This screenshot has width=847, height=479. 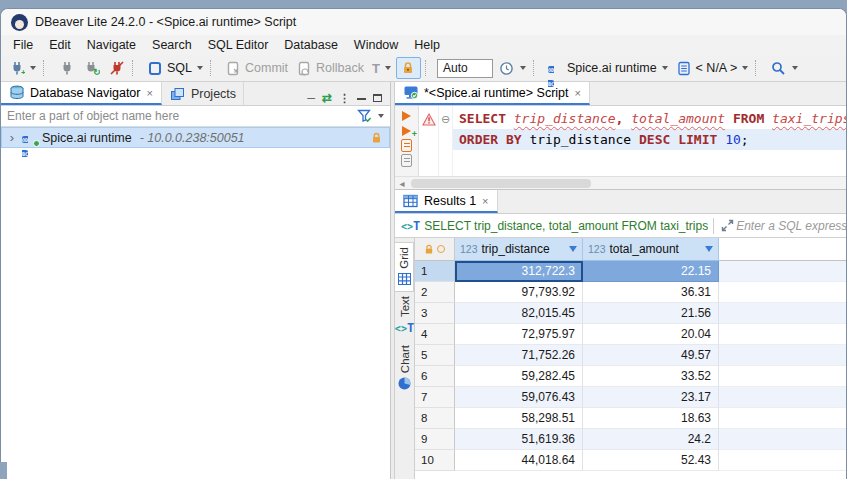 I want to click on menu-item-navigate: Navigate, so click(x=112, y=45).